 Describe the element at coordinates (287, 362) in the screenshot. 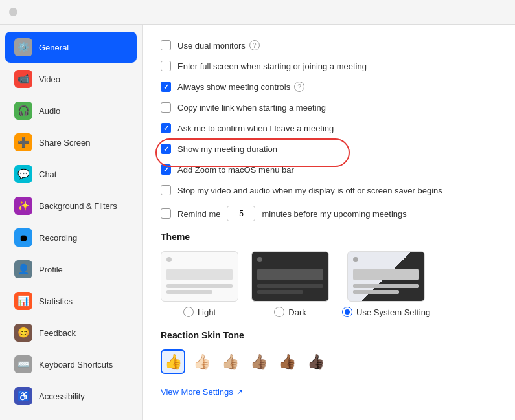

I see `skin-tone-btn-4: 👍🏾` at that location.